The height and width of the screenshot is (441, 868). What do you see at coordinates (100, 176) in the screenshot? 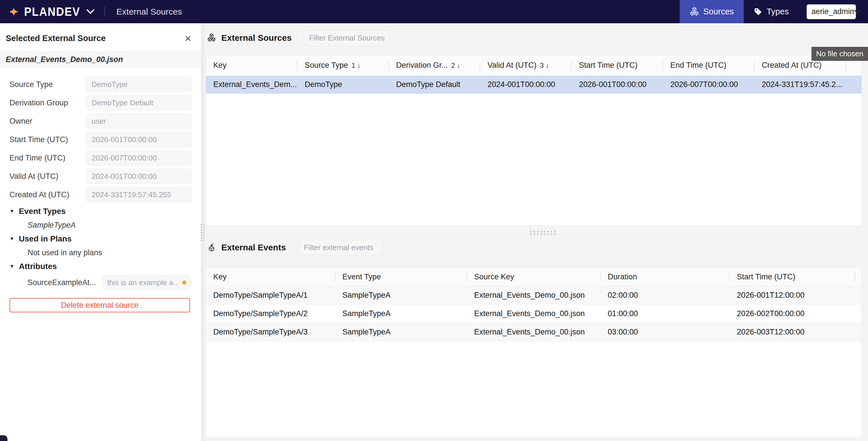
I see `field-valid-at: Valid At (UTC)` at bounding box center [100, 176].